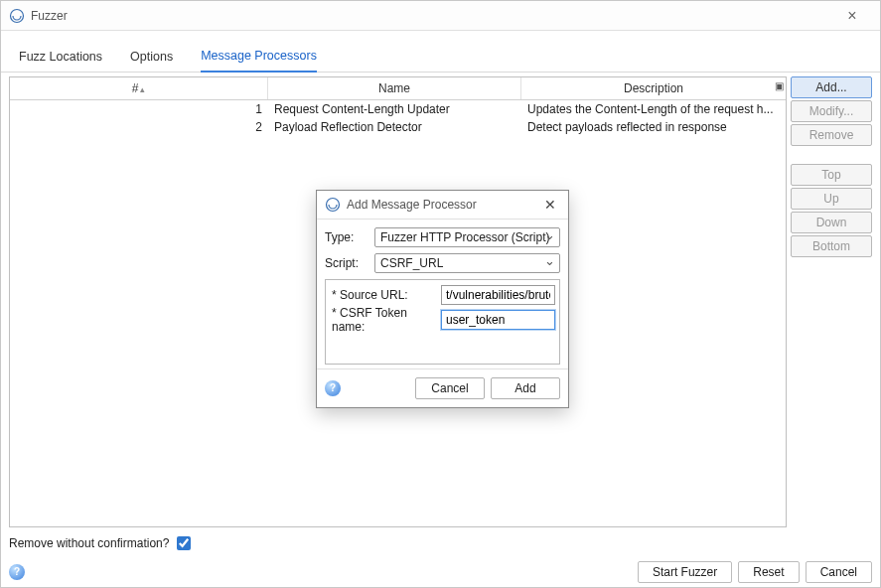 This screenshot has height=588, width=881. What do you see at coordinates (755, 572) in the screenshot?
I see `bottom-buttons: Start Fuzzer Reset Cancel` at bounding box center [755, 572].